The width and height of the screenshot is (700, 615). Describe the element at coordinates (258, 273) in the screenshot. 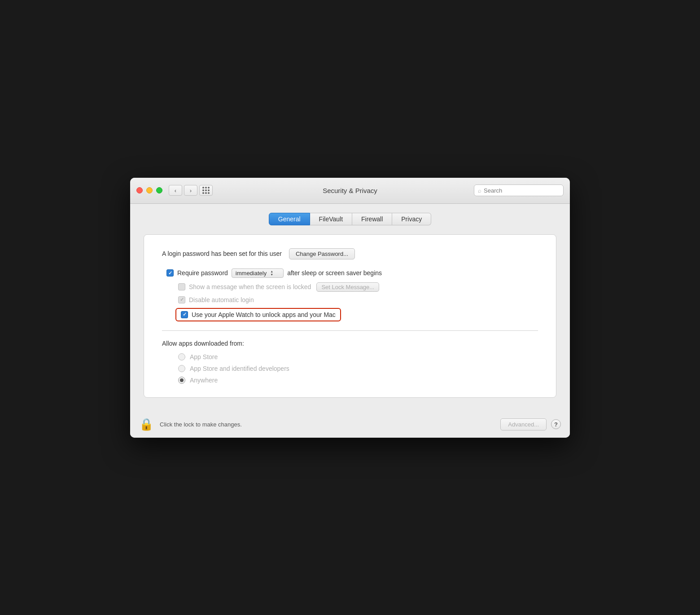

I see `require-password-select: immediately ▲ ▼` at that location.